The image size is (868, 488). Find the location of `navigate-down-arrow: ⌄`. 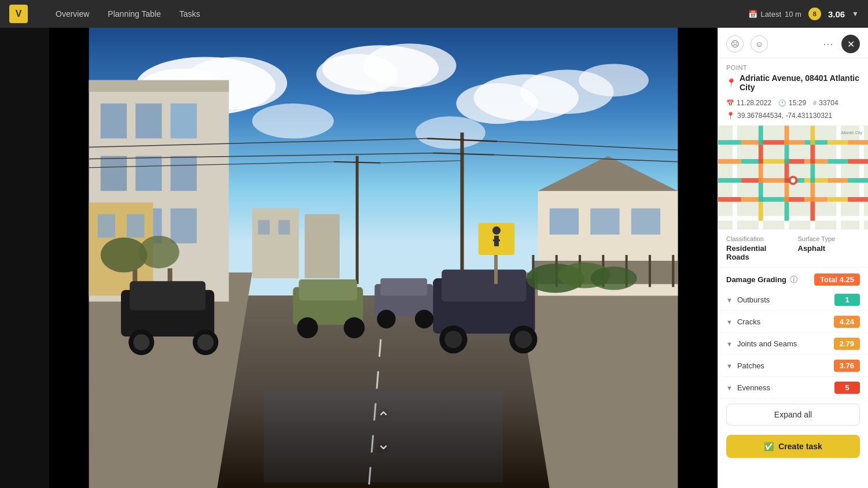

navigate-down-arrow: ⌄ is located at coordinates (383, 444).